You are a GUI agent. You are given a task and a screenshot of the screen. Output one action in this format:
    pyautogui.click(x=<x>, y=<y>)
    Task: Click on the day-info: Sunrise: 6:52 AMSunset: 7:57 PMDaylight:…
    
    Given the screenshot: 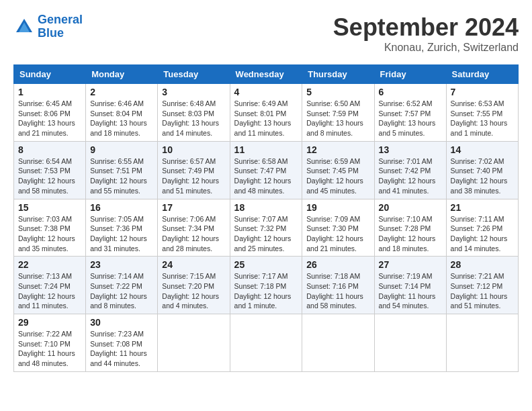 What is the action you would take?
    pyautogui.click(x=410, y=118)
    